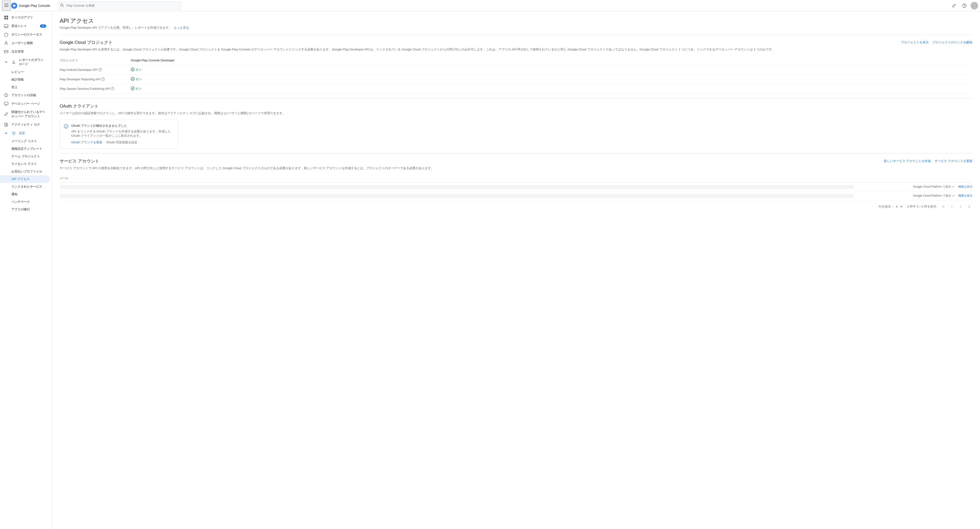  What do you see at coordinates (913, 196) in the screenshot?
I see `sa-row-actions-1: Google Cloud Platform で表示 ↗ 権限を表示` at bounding box center [913, 196].